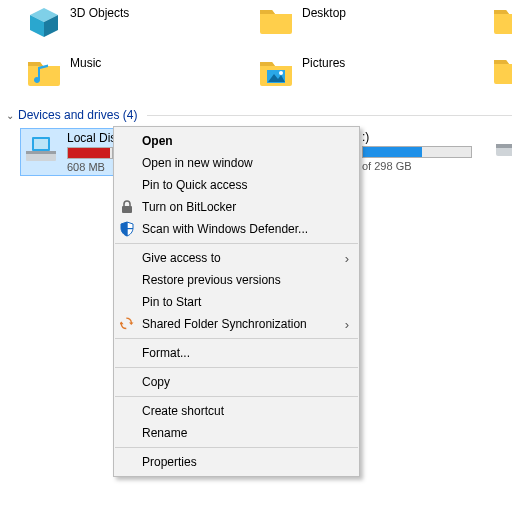 The width and height of the screenshot is (512, 510). I want to click on drive-name: :), so click(417, 137).